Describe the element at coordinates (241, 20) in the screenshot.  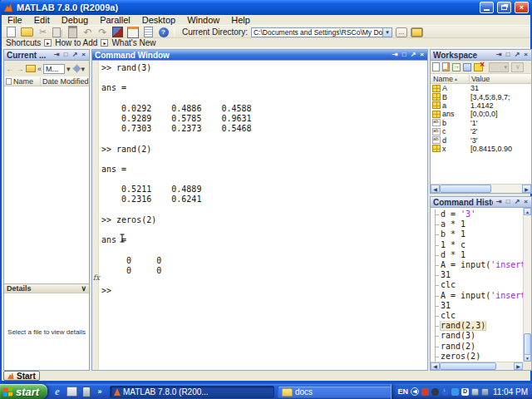
I see `menu-help: Help` at that location.